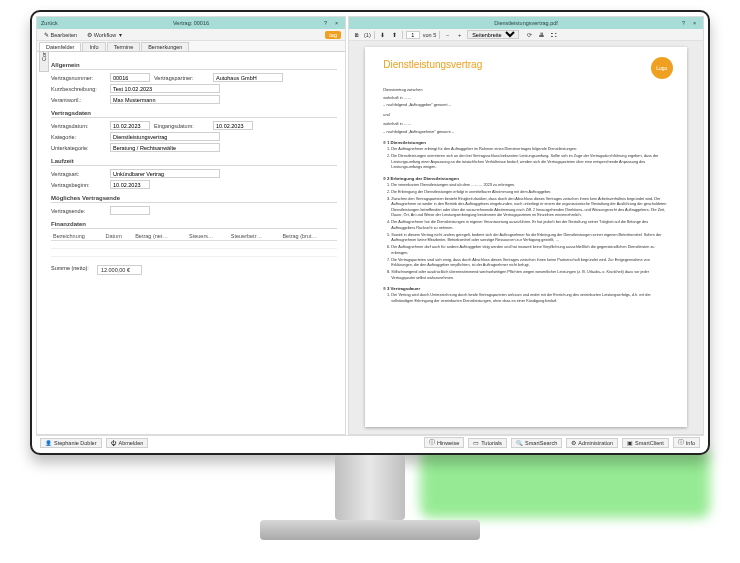  What do you see at coordinates (430, 35) in the screenshot?
I see `page-of-label: von 5` at bounding box center [430, 35].